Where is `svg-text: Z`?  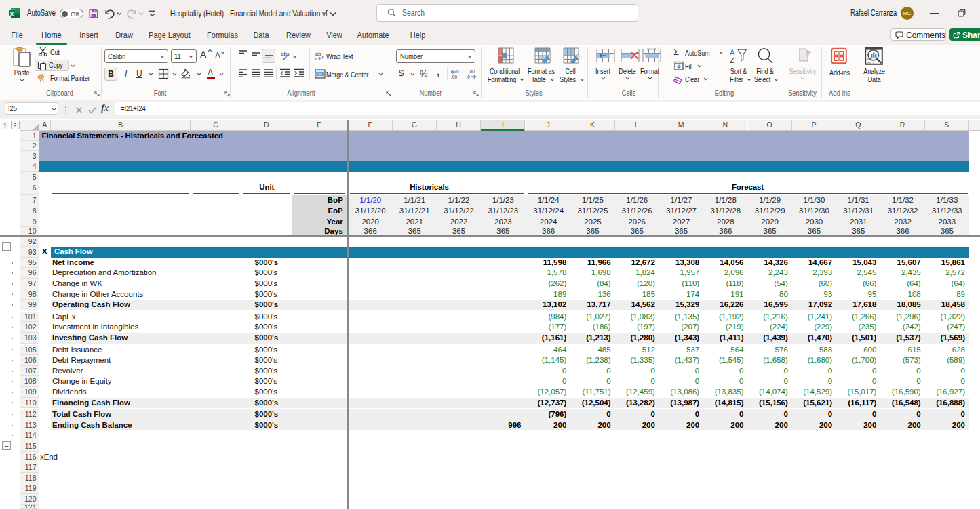 svg-text: Z is located at coordinates (732, 60).